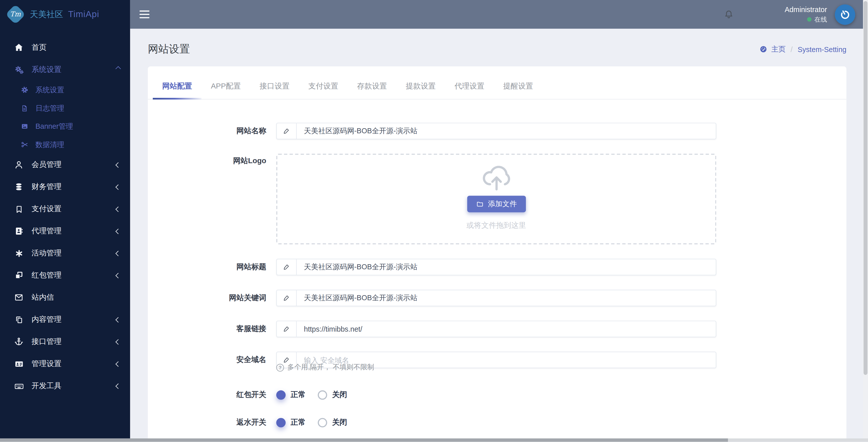 This screenshot has height=442, width=868. Describe the element at coordinates (772, 49) in the screenshot. I see `breadcrumb-home-link: 主页` at that location.